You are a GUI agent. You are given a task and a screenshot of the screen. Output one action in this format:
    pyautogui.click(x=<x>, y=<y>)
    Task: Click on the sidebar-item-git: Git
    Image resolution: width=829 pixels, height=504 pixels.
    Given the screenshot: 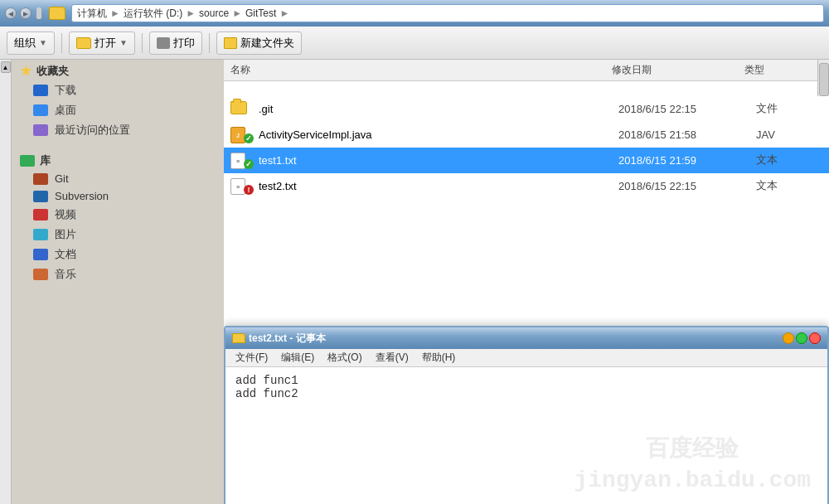 What is the action you would take?
    pyautogui.click(x=118, y=179)
    